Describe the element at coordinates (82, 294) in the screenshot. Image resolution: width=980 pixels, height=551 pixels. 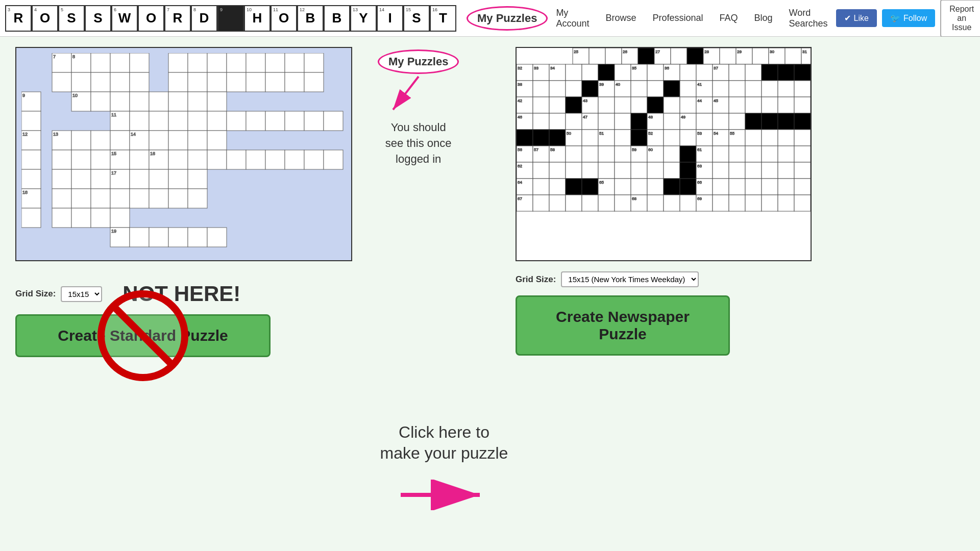
I see `grid-size-select-left: 15x15 13x13 21x21` at that location.